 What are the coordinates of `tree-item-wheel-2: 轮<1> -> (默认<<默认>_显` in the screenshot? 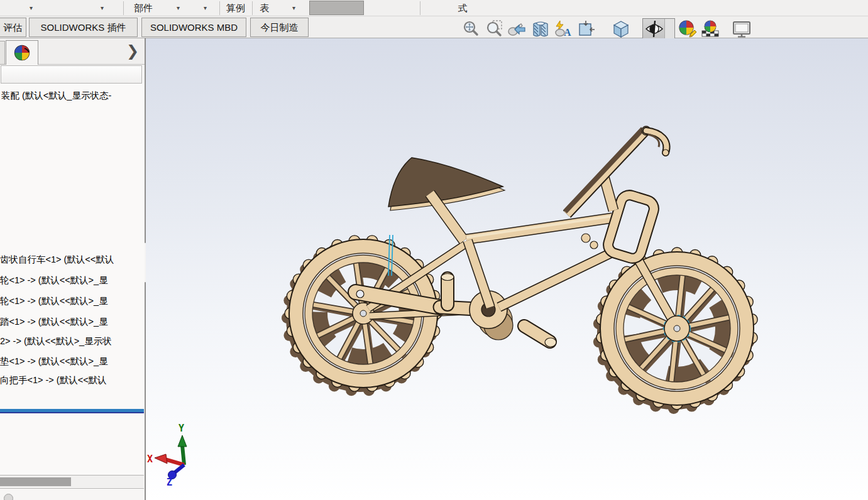 It's located at (72, 302).